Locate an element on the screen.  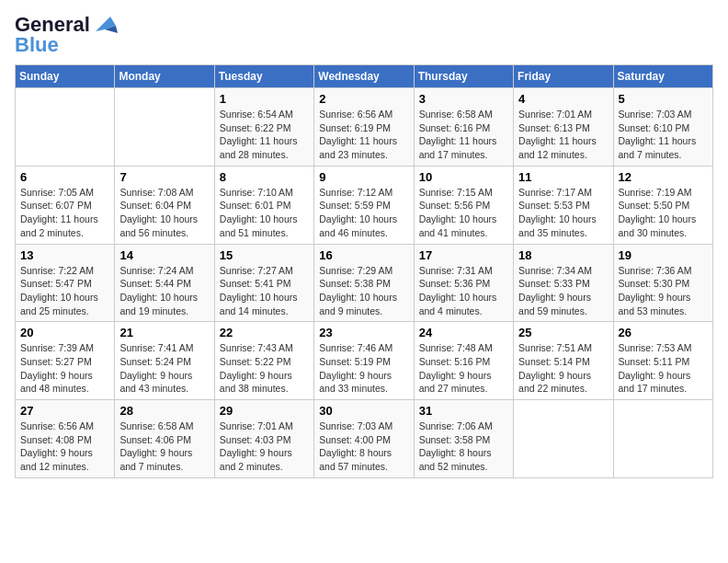
day-number: 19 is located at coordinates (664, 256).